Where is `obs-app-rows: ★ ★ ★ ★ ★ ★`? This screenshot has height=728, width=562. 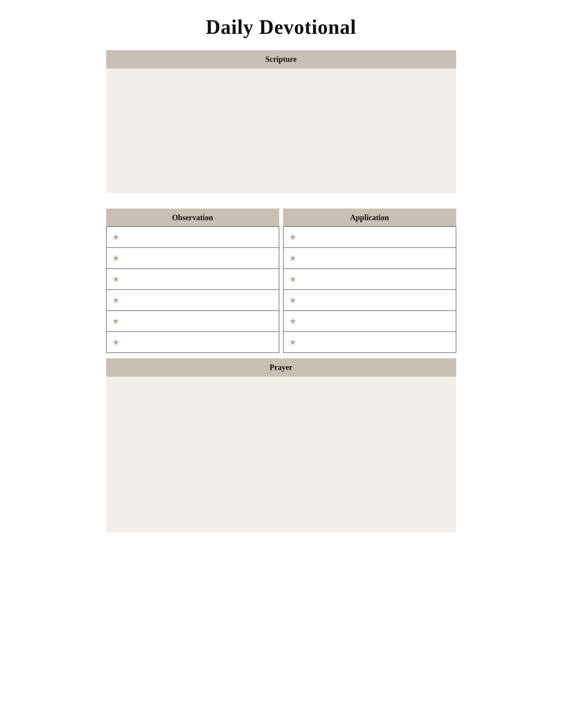 obs-app-rows: ★ ★ ★ ★ ★ ★ is located at coordinates (281, 290).